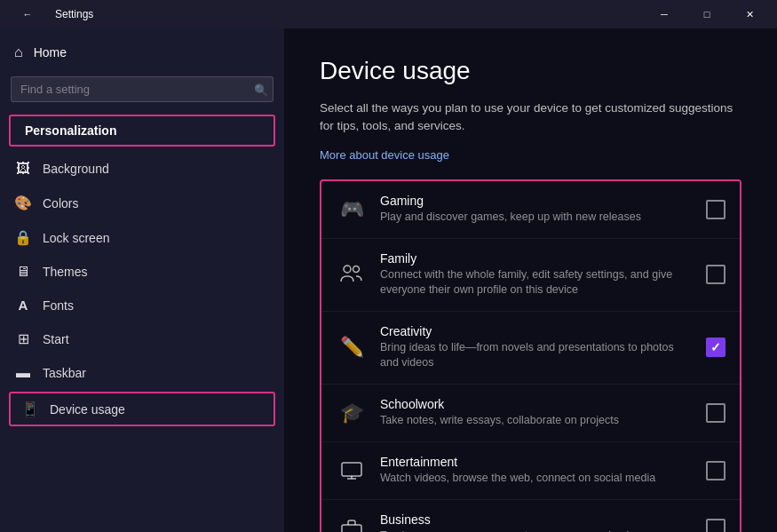 The height and width of the screenshot is (532, 777). I want to click on sidebar-item-device-usage: 📱 Device usage, so click(142, 409).